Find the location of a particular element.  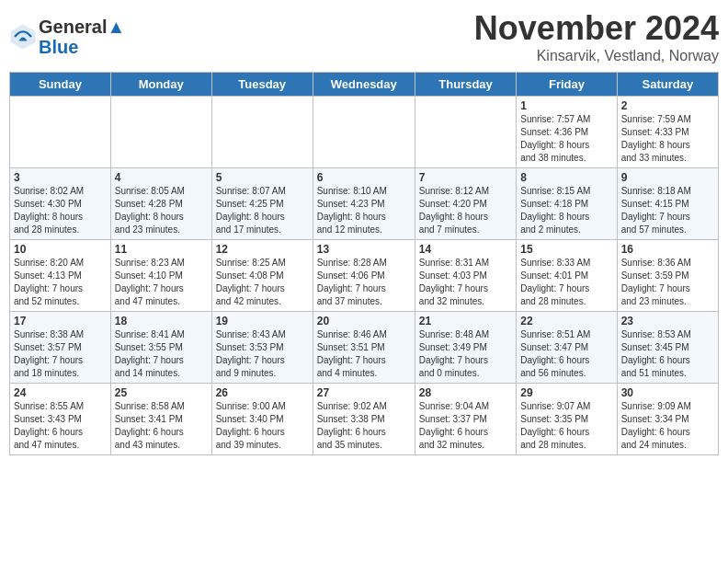

day-number: 14 is located at coordinates (465, 249).